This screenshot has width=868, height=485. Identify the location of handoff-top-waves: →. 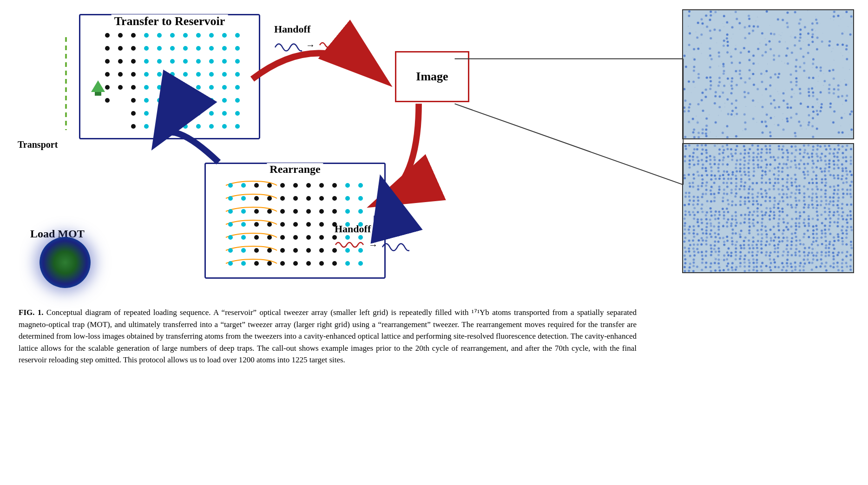
(311, 45).